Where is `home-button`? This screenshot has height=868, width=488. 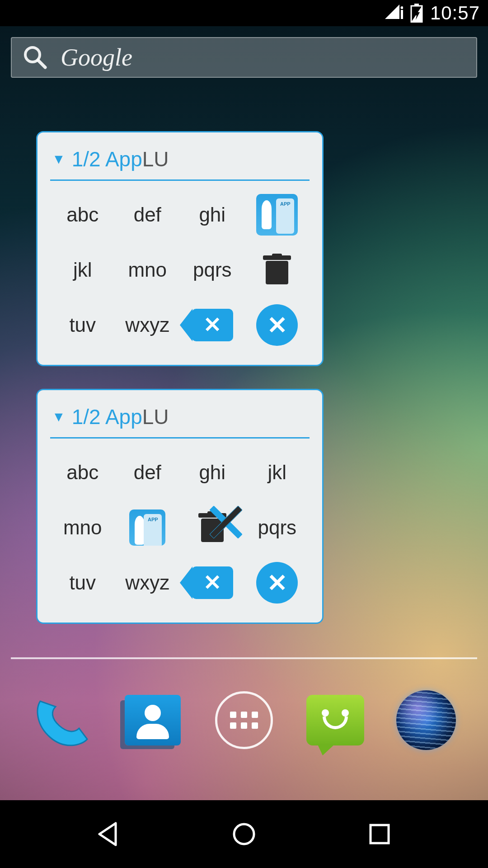 home-button is located at coordinates (244, 834).